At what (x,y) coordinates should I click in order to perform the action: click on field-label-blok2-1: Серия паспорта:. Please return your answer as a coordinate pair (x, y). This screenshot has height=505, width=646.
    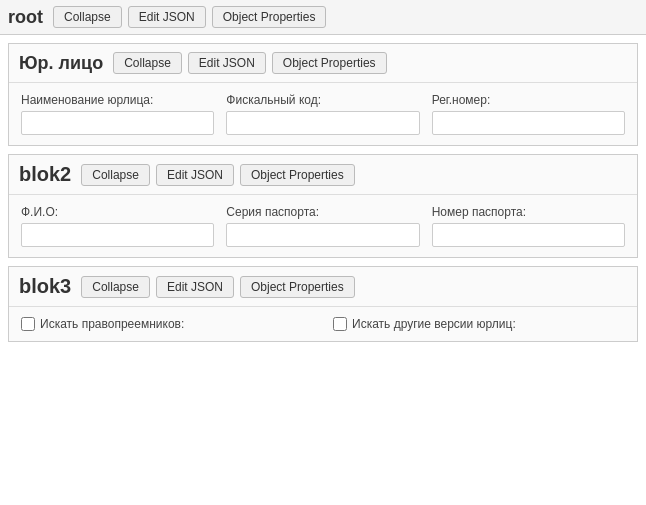
    Looking at the image, I should click on (322, 212).